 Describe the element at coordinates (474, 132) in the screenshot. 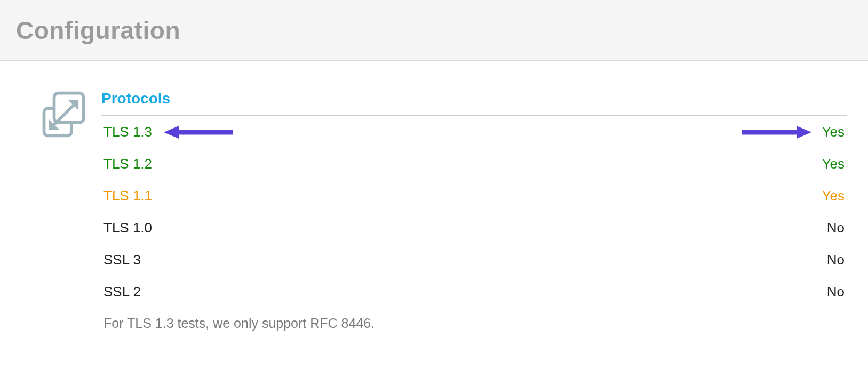

I see `table-row: TLS 1.3` at that location.